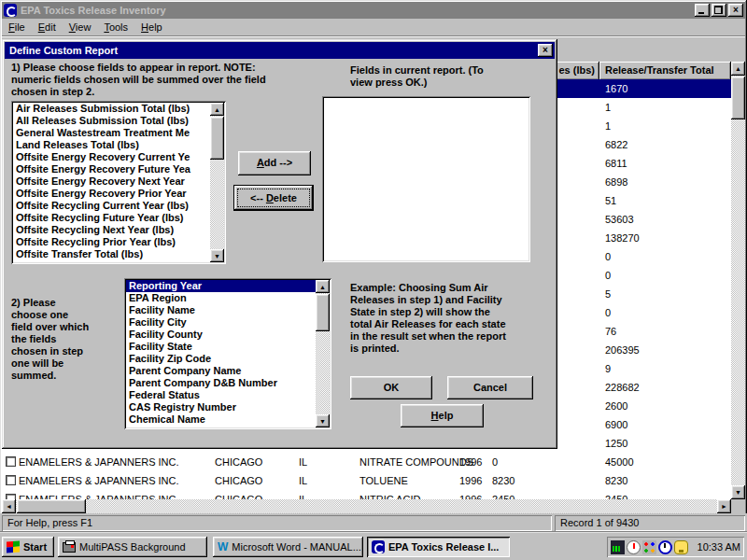  I want to click on cell-releases-lbs: 0, so click(495, 462).